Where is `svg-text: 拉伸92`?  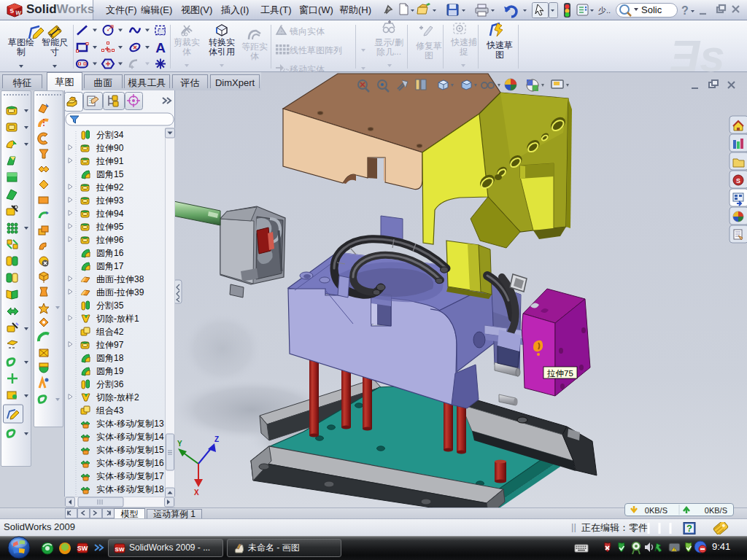
svg-text: 拉伸92 is located at coordinates (109, 187).